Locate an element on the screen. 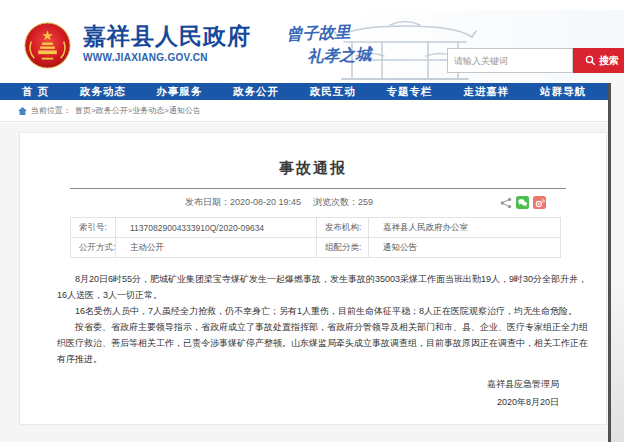 The width and height of the screenshot is (624, 442). search-button: 搜索 is located at coordinates (598, 60).